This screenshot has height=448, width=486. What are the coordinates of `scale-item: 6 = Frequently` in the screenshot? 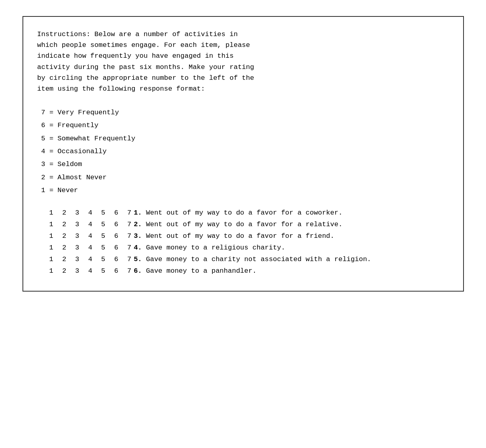 It's located at (245, 126).